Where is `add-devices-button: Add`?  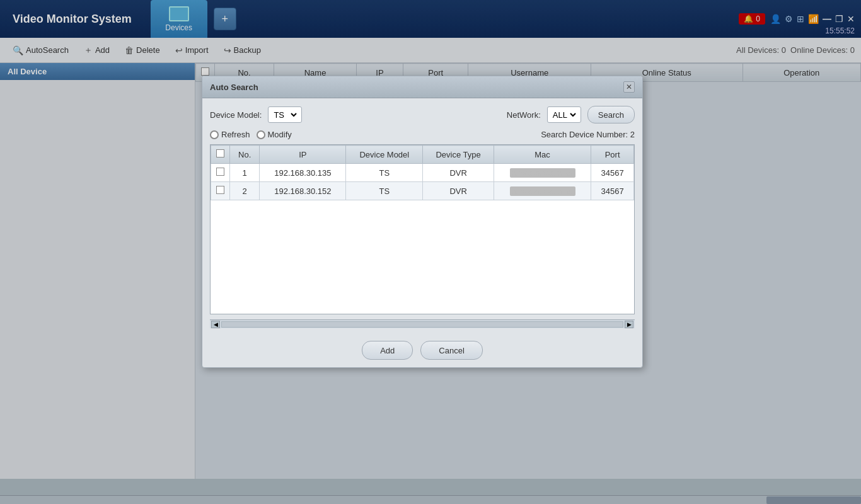
add-devices-button: Add is located at coordinates (387, 350).